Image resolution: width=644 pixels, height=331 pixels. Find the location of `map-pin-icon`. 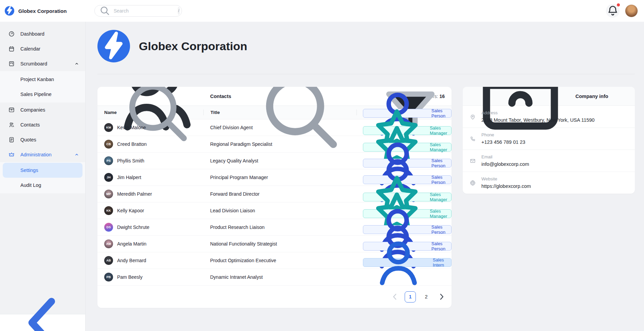

map-pin-icon is located at coordinates (473, 117).